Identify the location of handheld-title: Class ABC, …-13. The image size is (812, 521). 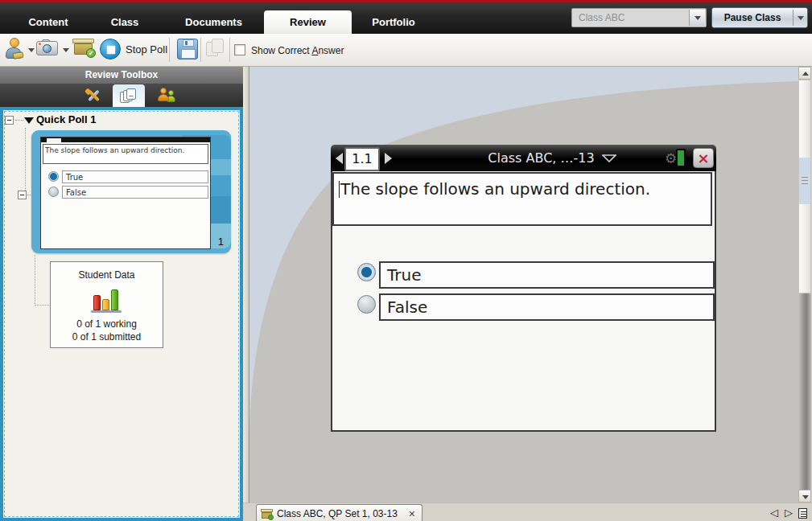
(541, 158).